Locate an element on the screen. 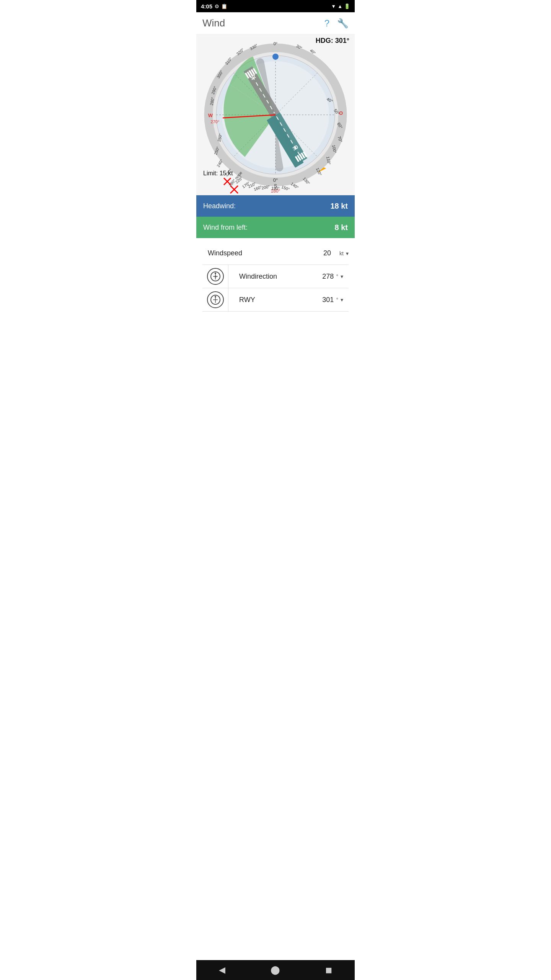  limit-label: Limit: 15 kt is located at coordinates (218, 173).